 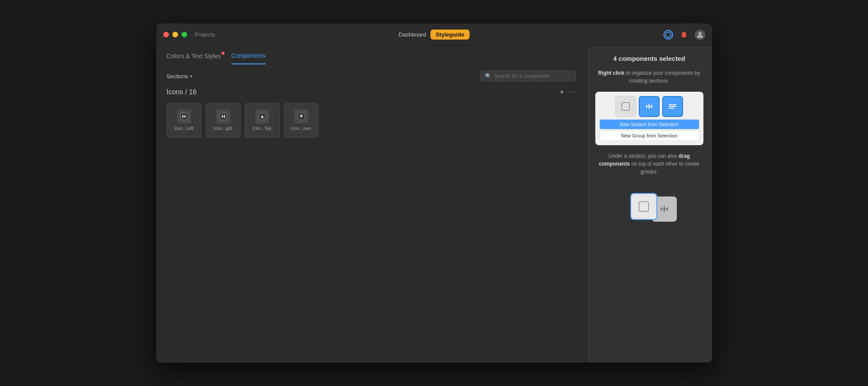 I want to click on section-header: Icons / 16 ▾ ⋯, so click(x=371, y=92).